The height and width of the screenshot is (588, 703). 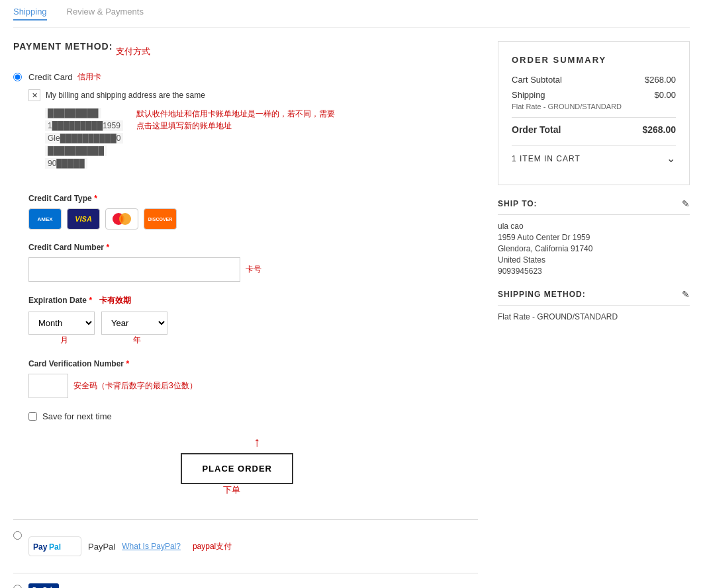 I want to click on cvv-input, so click(x=48, y=386).